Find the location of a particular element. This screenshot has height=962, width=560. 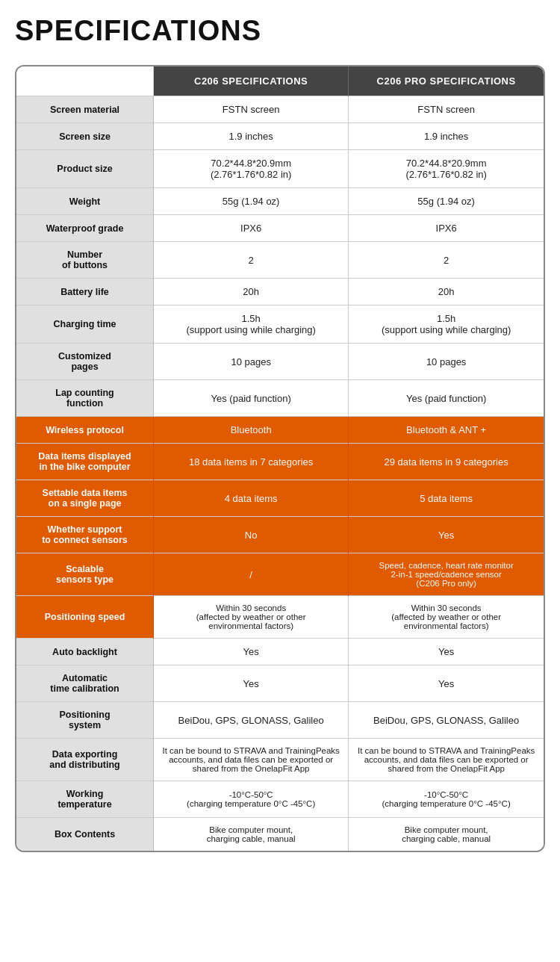

row-label-14: Scalablesensors type is located at coordinates (85, 575).